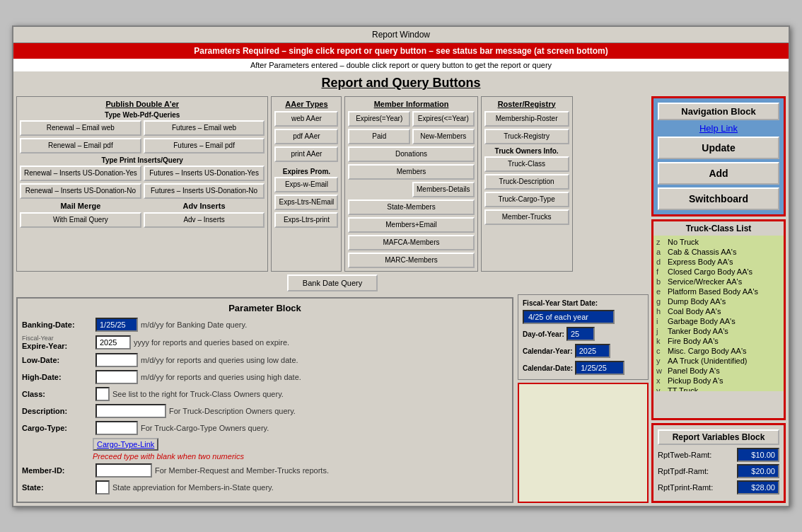 The image size is (802, 532). Describe the element at coordinates (443, 119) in the screenshot. I see `expires-lte-year-btn: Expires(<=Year)` at that location.